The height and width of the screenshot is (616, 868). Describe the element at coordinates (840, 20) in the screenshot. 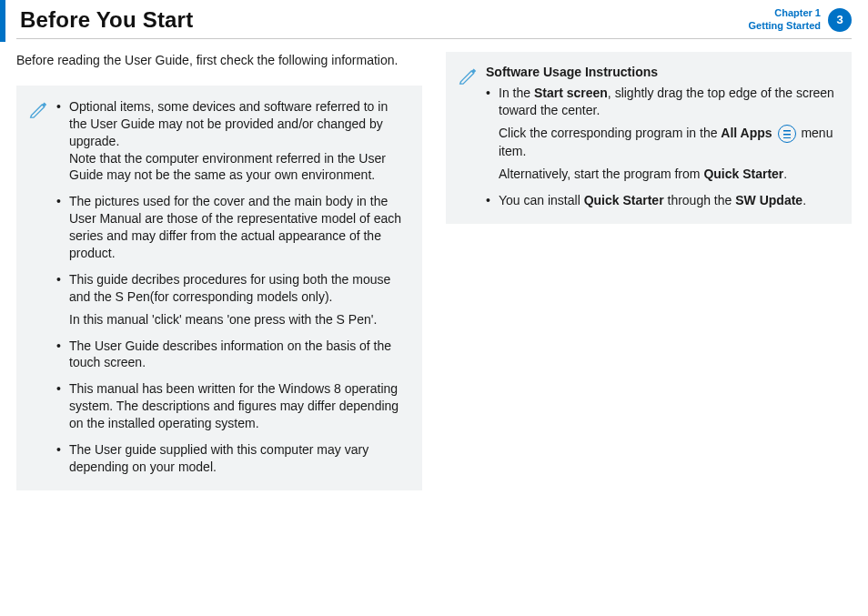

I see `page-number-badge: 3` at that location.